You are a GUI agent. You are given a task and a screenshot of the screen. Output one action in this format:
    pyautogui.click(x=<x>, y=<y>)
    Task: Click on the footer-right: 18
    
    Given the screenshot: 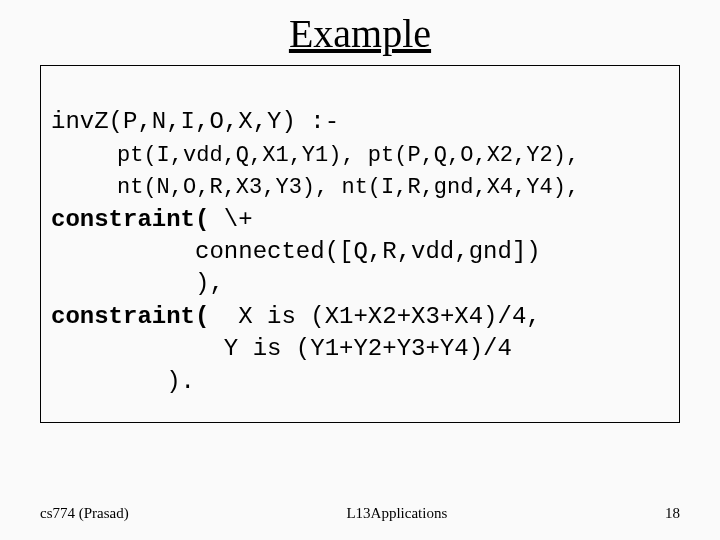 What is the action you would take?
    pyautogui.click(x=672, y=514)
    